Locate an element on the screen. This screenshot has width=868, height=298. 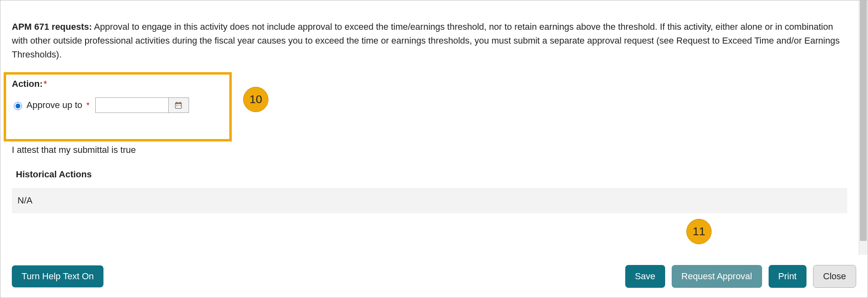
date-input-group is located at coordinates (142, 105).